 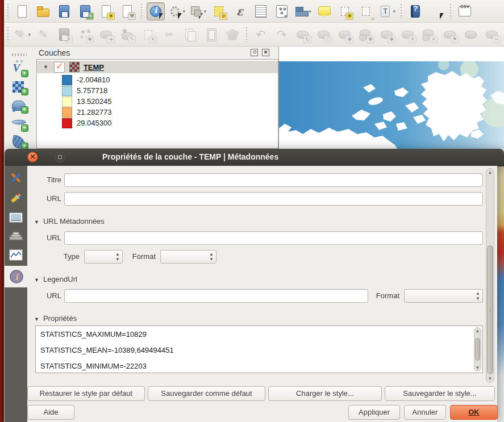 What do you see at coordinates (219, 11) in the screenshot?
I see `deselect-features-button: ⊘` at bounding box center [219, 11].